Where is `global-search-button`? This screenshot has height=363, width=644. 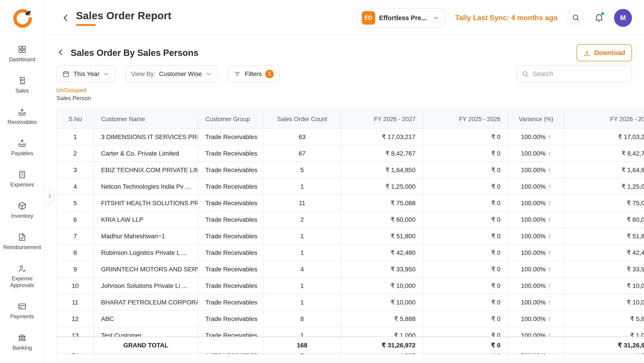 global-search-button is located at coordinates (576, 17).